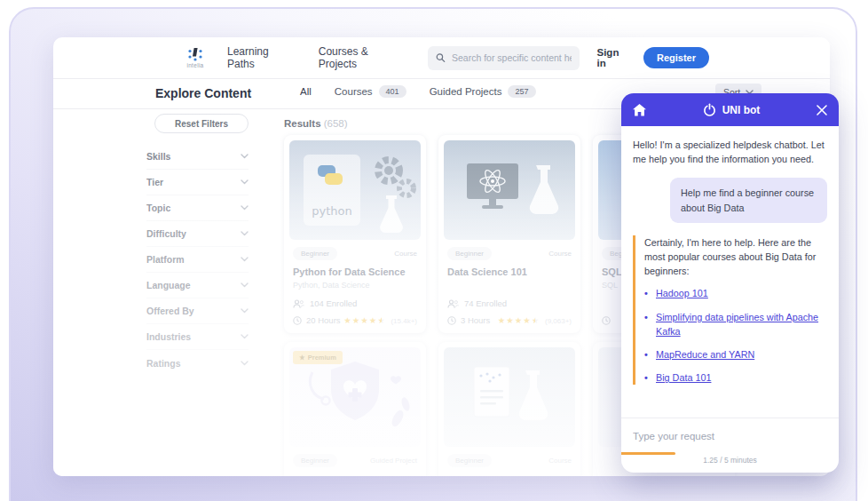 This screenshot has height=501, width=868. What do you see at coordinates (466, 91) in the screenshot?
I see `tab-guided-projects-label: Guided Projects` at bounding box center [466, 91].